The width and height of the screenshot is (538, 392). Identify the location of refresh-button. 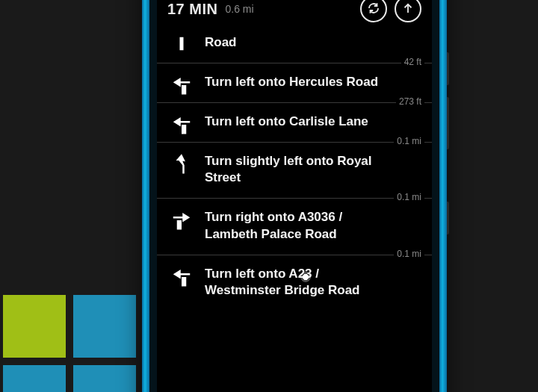
(374, 11).